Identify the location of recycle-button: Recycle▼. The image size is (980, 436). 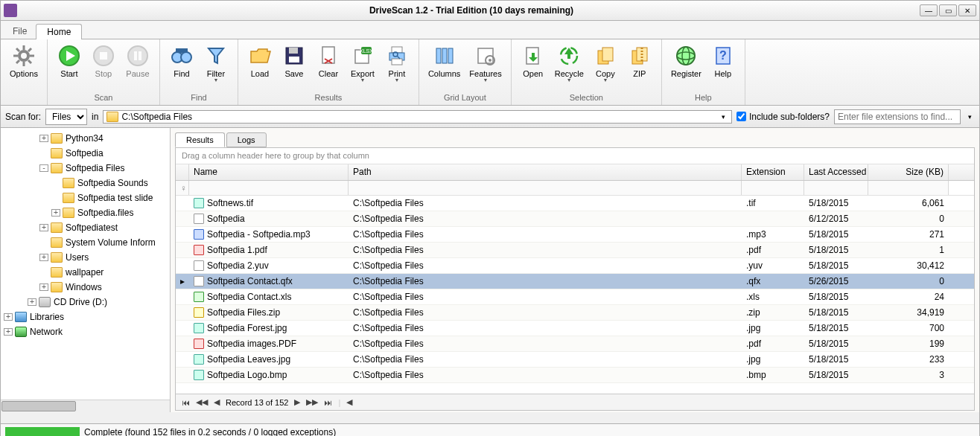
(569, 63).